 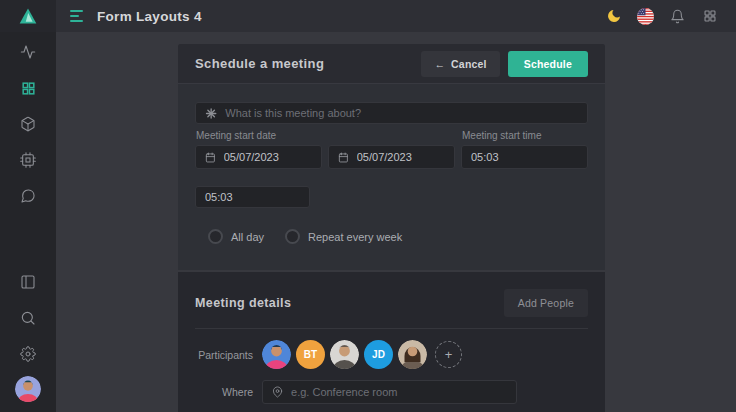 What do you see at coordinates (28, 88) in the screenshot?
I see `sidebar-item-layouts-active` at bounding box center [28, 88].